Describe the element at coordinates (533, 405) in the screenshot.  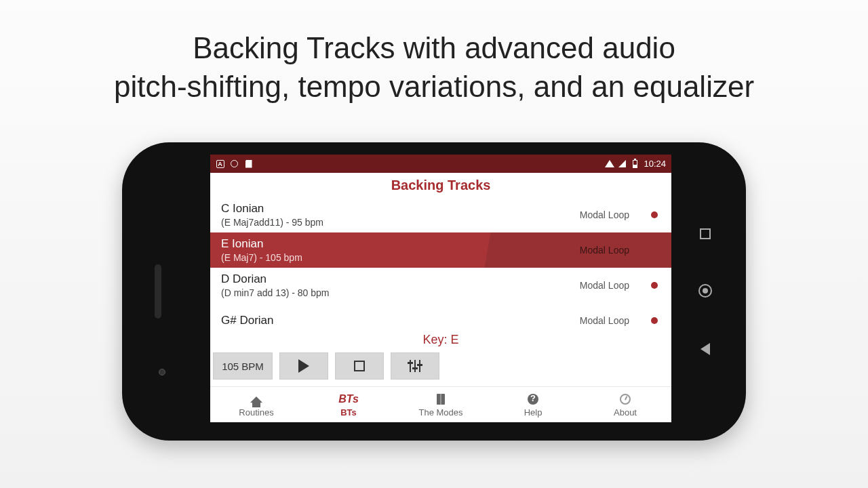
I see `nav-help: Help` at that location.